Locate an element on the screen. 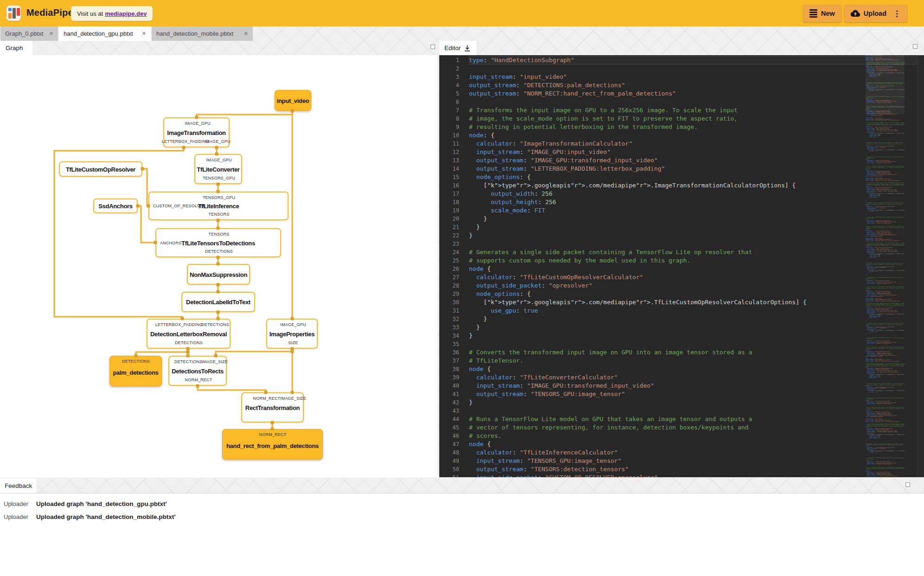  code-line-46: 46# scores. is located at coordinates (682, 436).